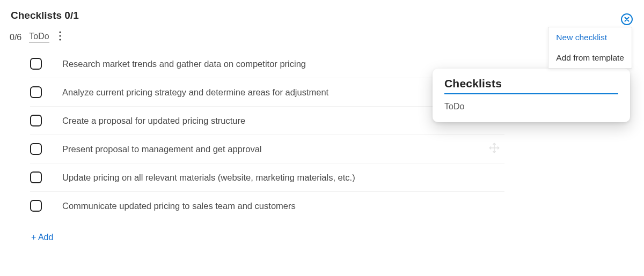 This screenshot has height=276, width=644. Describe the element at coordinates (267, 206) in the screenshot. I see `checklist-item: Communicate updated pricing to sales tea…` at that location.